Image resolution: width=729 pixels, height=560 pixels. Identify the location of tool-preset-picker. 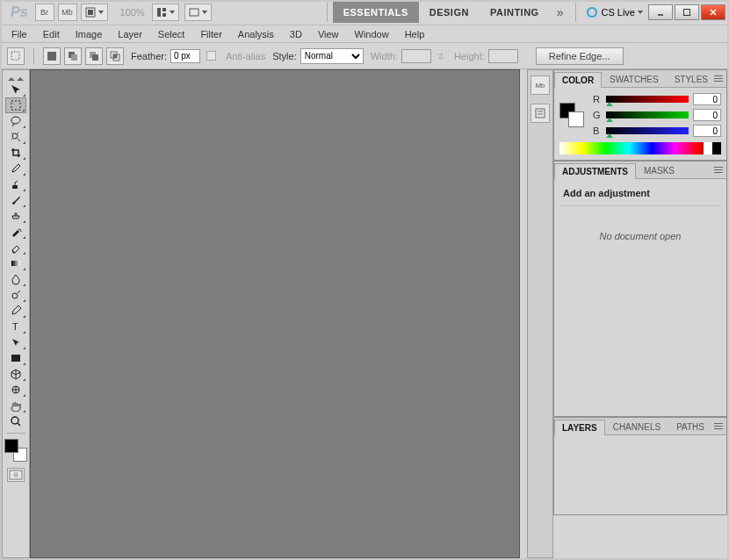
(16, 56).